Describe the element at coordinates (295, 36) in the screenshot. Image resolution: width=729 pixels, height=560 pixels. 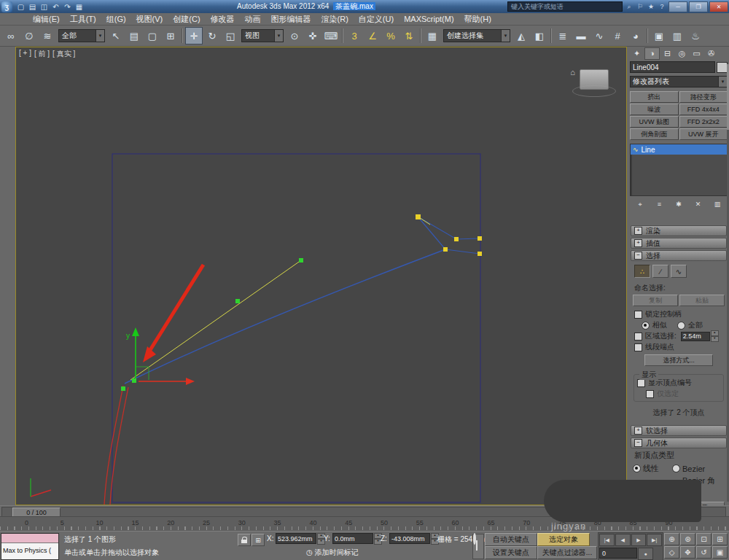
I see `use-pivot-center-icon: ⊙` at that location.